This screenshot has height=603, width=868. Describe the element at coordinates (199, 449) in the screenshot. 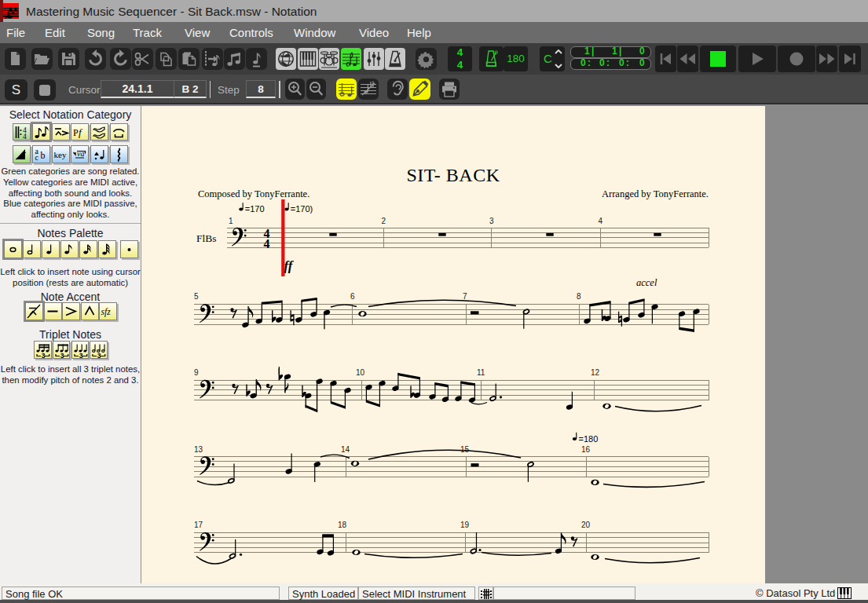

I see `svg-text: 13` at that location.